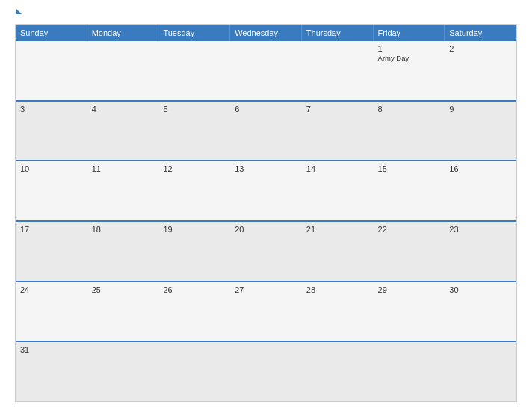 The height and width of the screenshot is (411, 532). I want to click on day-cell: 2, so click(480, 70).